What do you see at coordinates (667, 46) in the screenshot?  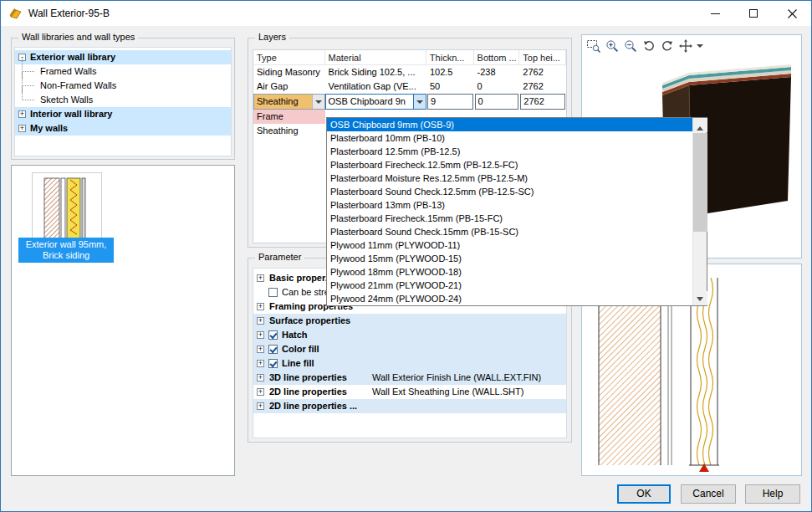 I see `rotate-right-icon` at bounding box center [667, 46].